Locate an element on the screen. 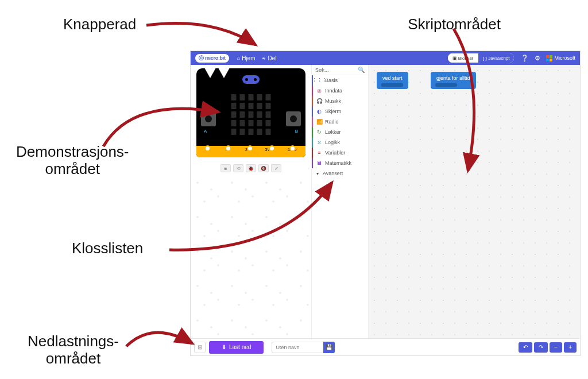 This screenshot has height=379, width=588. toolbox-search: 🔍 is located at coordinates (340, 70).